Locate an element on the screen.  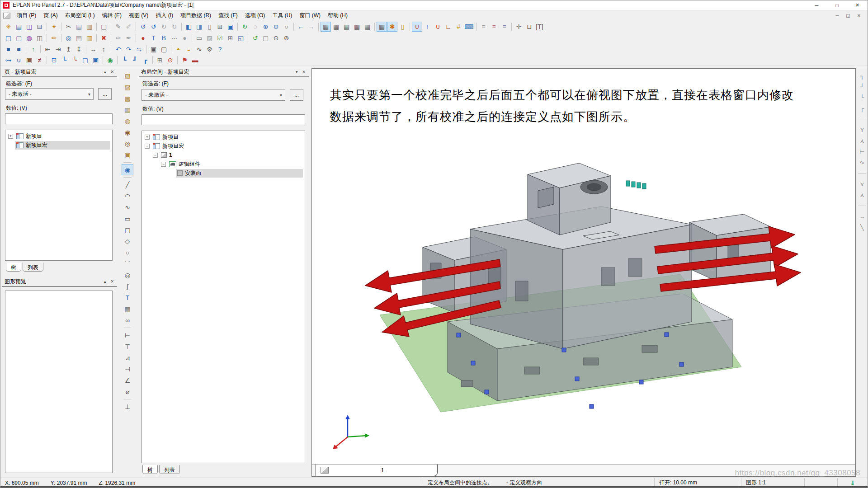
dim-vertical-icon: ⊤ is located at coordinates (127, 346).